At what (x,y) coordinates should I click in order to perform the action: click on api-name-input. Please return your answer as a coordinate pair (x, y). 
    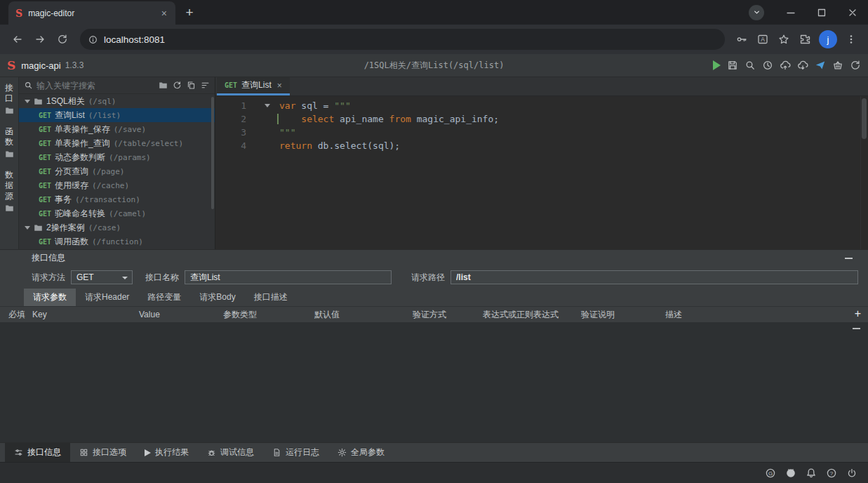
    Looking at the image, I should click on (288, 277).